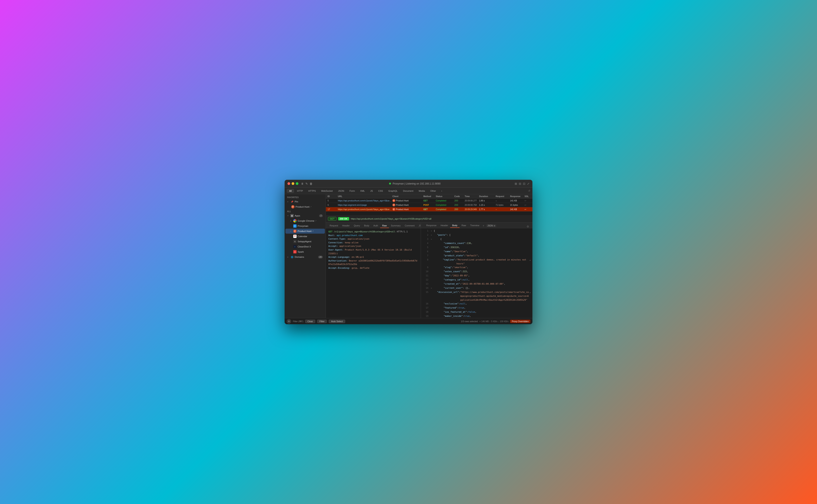 This screenshot has height=504, width=817. What do you see at coordinates (470, 321) in the screenshot?
I see `rows-selected: 1/3 rows selected` at bounding box center [470, 321].